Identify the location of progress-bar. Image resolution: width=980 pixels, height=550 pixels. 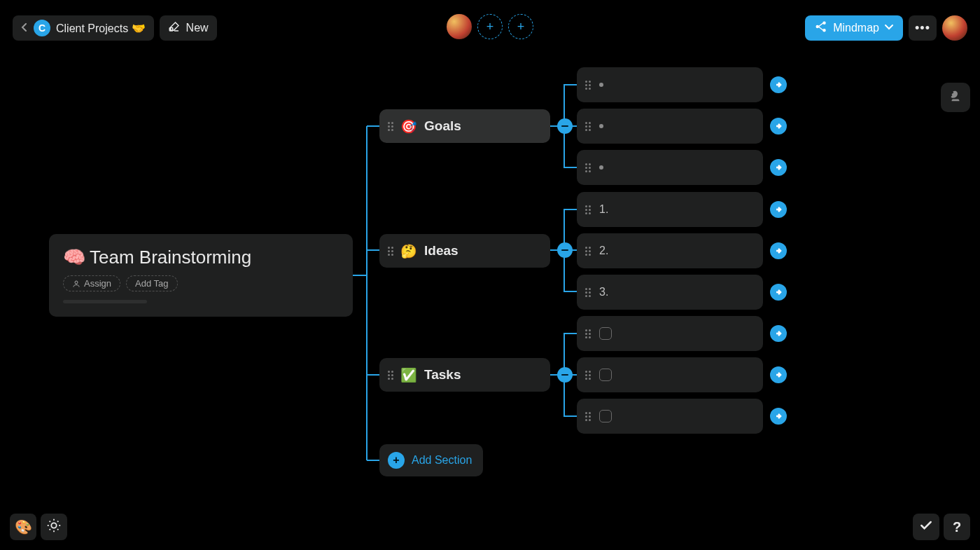
(105, 301).